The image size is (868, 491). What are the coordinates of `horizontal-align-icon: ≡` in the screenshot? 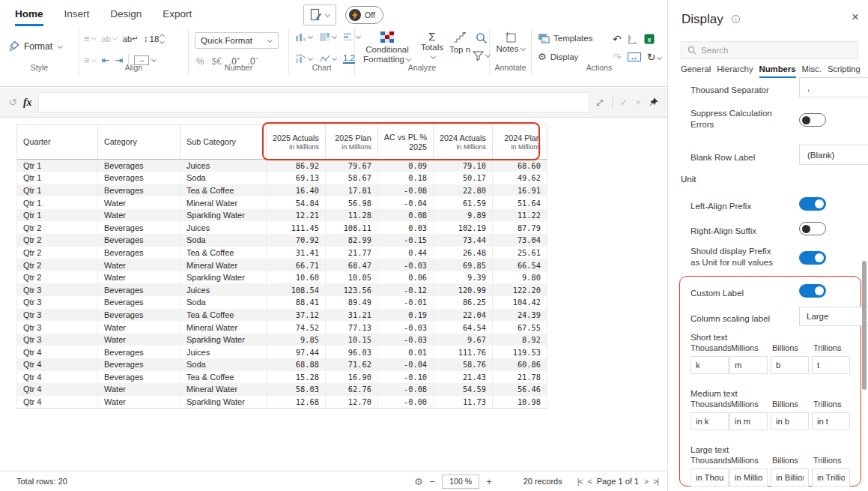 It's located at (90, 39).